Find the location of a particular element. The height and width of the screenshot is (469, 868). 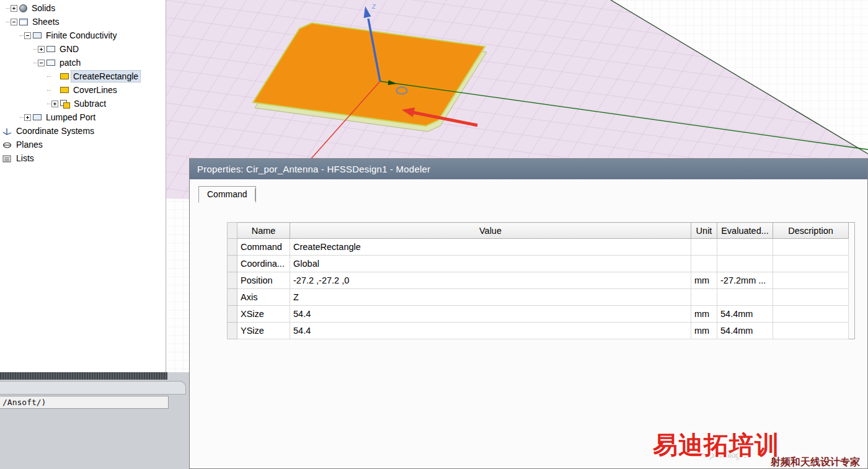

tab-label: Command is located at coordinates (227, 194).